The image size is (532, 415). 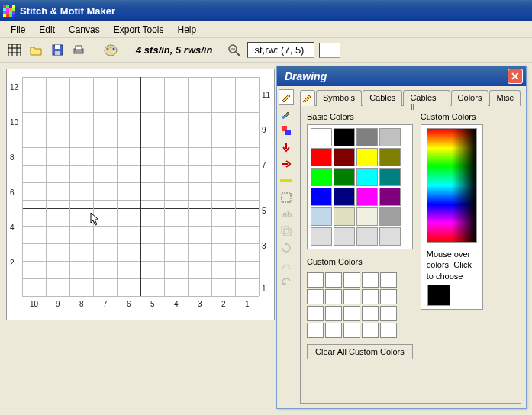 I want to click on x-label: 6, so click(x=129, y=304).